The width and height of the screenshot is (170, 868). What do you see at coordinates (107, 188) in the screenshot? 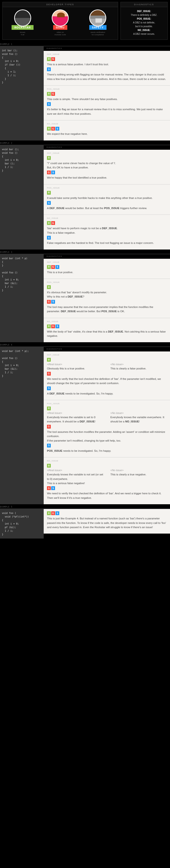
I see `ex2-pos-type: POS_ISSUE` at bounding box center [107, 188].